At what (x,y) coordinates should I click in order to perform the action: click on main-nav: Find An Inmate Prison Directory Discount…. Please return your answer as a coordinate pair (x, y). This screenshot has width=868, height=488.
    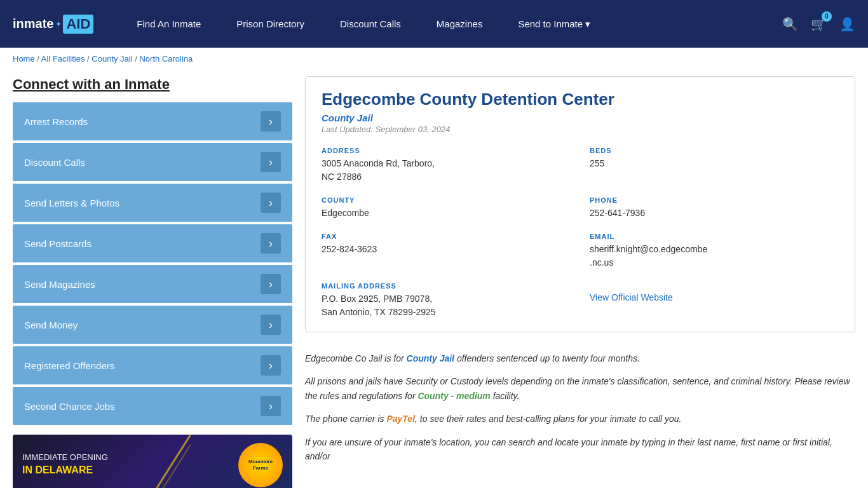
    Looking at the image, I should click on (451, 24).